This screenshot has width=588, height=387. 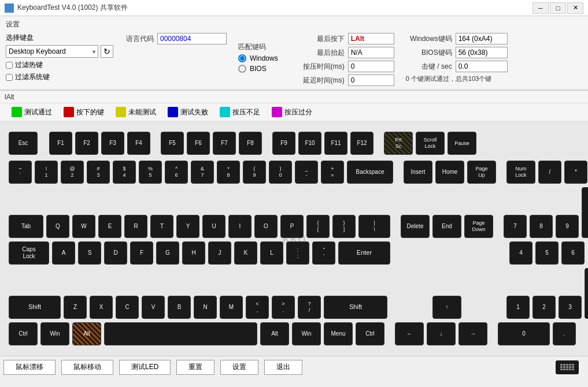 I want to click on btn-mouse-drift: 鼠标漂移, so click(x=29, y=367).